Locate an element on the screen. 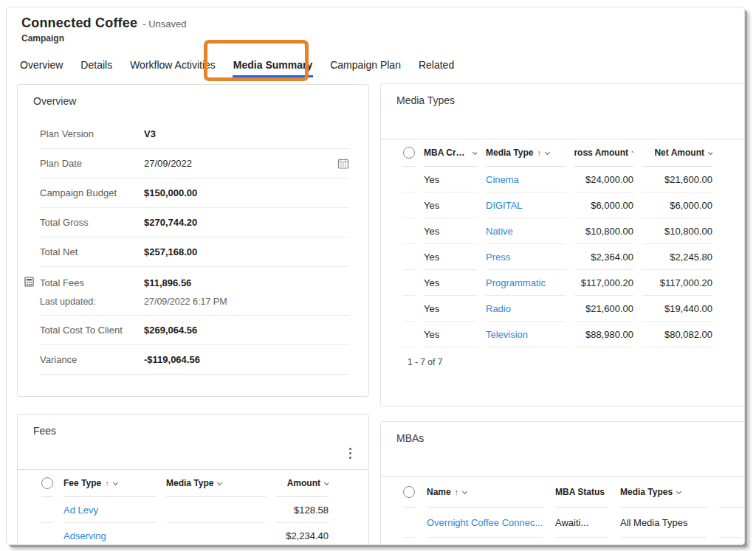  field-plan-version: Plan Version V3 is located at coordinates (195, 134).